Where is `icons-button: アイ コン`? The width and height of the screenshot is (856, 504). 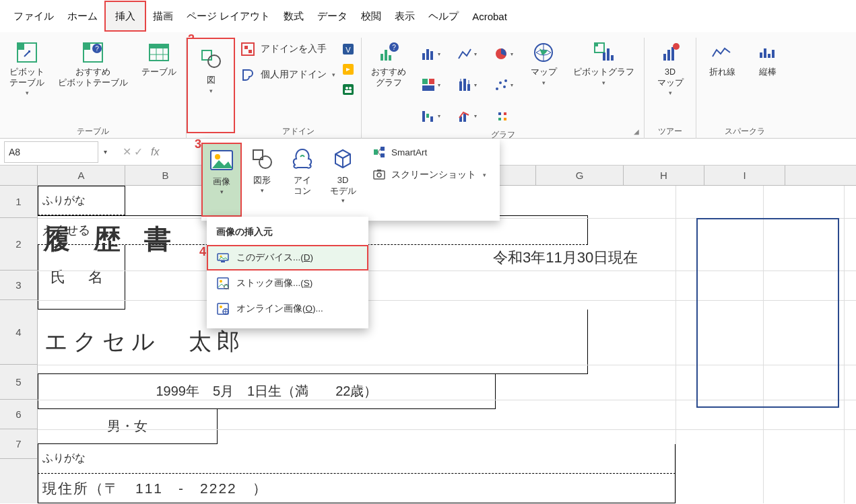 icons-button: アイ コン is located at coordinates (302, 171).